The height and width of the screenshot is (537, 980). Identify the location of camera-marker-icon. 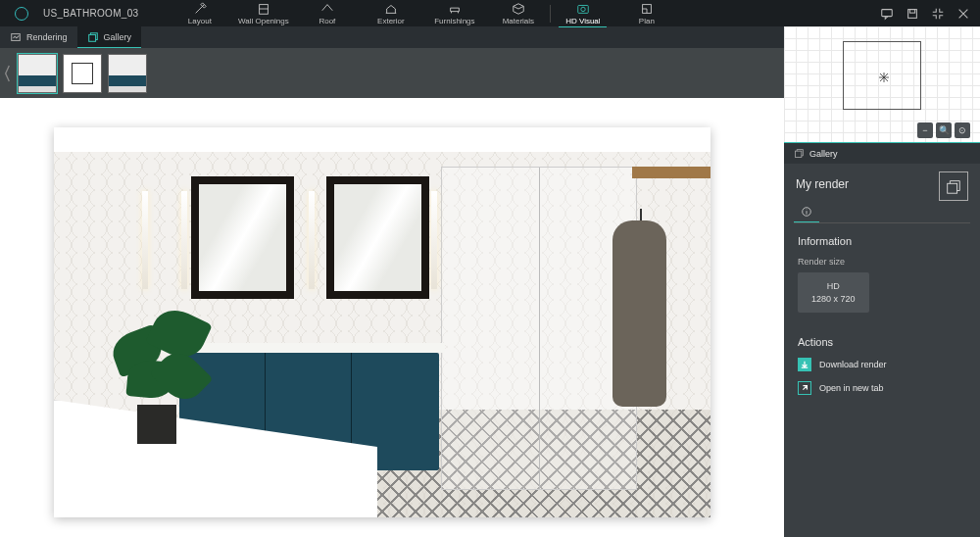
(882, 75).